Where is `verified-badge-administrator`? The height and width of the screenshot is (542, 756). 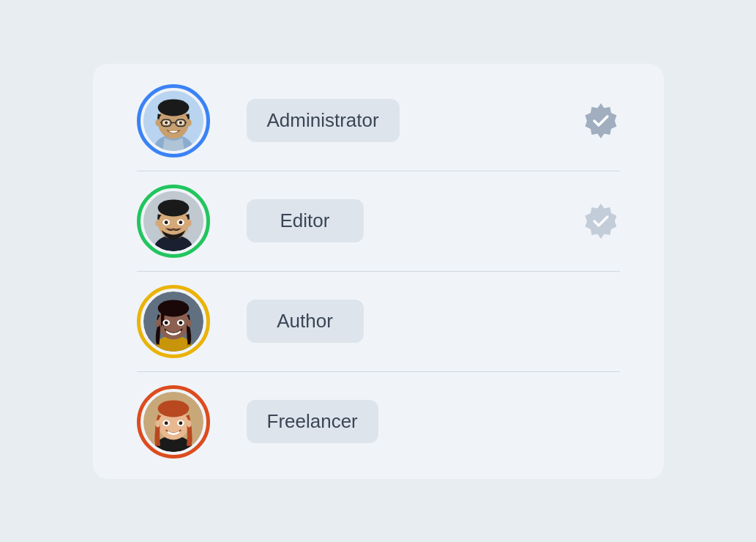 verified-badge-administrator is located at coordinates (601, 121).